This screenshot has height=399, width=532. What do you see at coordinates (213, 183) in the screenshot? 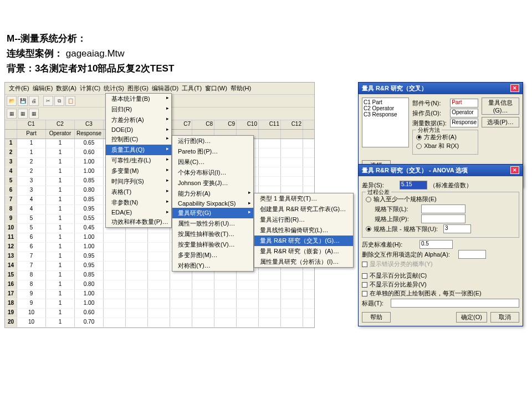
I see `menu-item: Johnson 变换(J)…` at bounding box center [213, 183].